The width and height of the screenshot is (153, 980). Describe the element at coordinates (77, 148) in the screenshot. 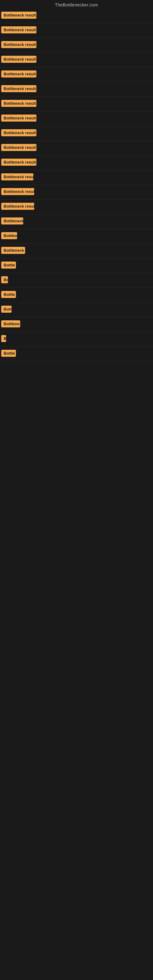

I see `result-item-10: Bottleneck result` at that location.